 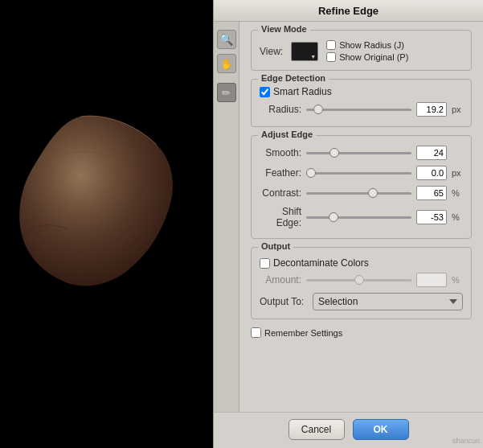 I want to click on adjust-edge-label: Adjust Edge, so click(x=287, y=134).